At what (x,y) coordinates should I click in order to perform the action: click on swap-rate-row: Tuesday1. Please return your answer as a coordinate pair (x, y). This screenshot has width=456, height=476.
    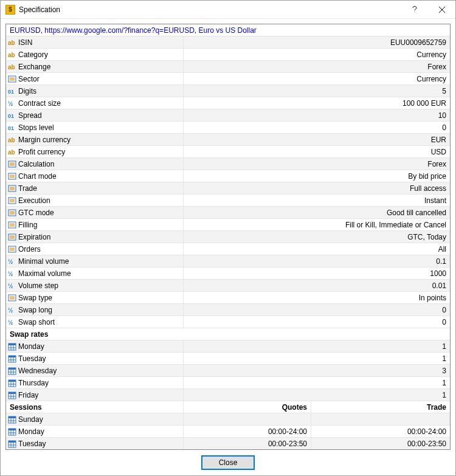
    Looking at the image, I should click on (228, 359).